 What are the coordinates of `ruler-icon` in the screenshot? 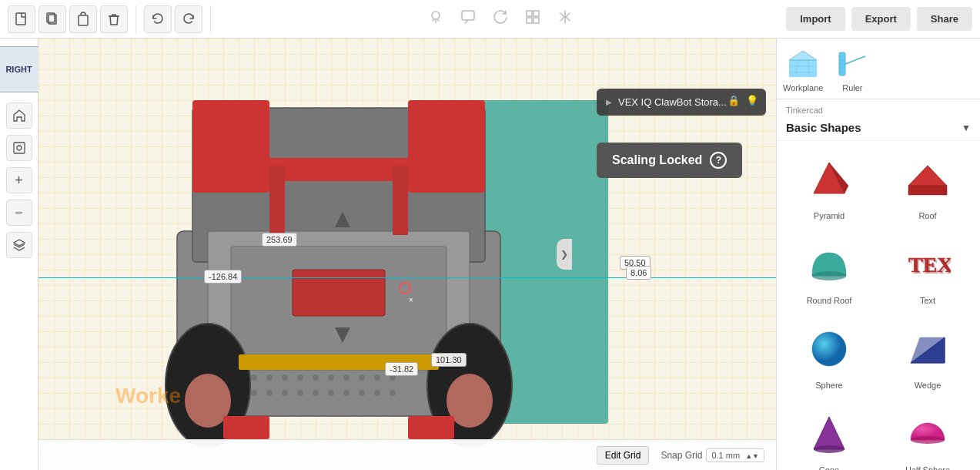 It's located at (852, 62).